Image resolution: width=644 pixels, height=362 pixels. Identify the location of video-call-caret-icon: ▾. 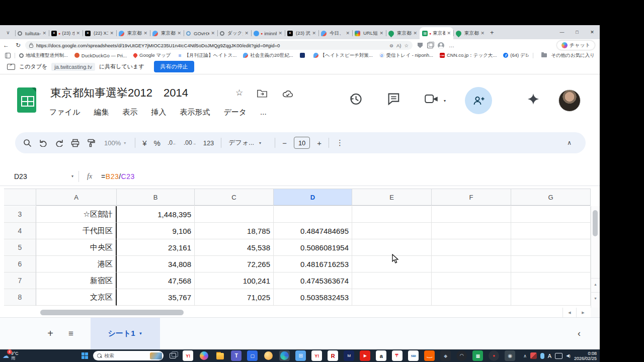
(445, 101).